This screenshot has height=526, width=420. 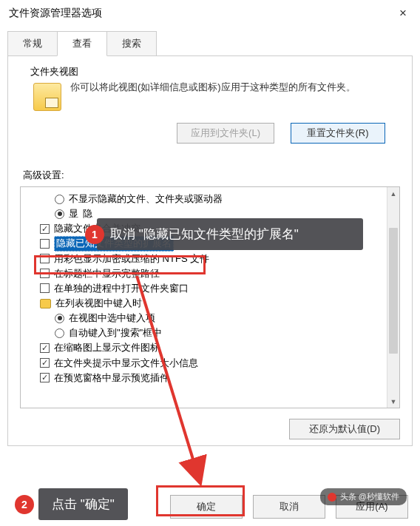 What do you see at coordinates (338, 133) in the screenshot?
I see `reset-folders-button: 重置文件夹(R)` at bounding box center [338, 133].